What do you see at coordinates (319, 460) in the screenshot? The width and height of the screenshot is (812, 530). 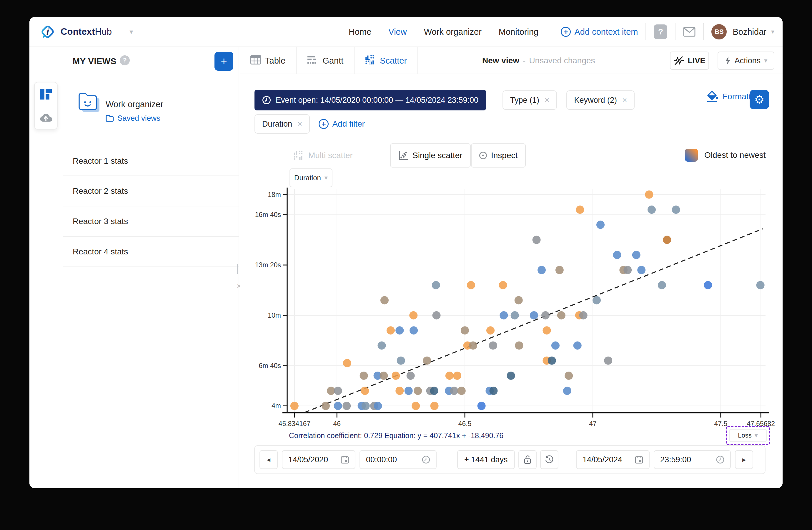 I see `start-date-field: 14/05/2020` at bounding box center [319, 460].